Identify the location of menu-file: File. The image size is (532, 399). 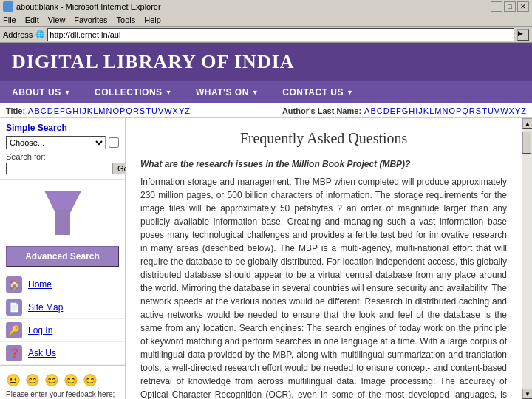
(10, 20).